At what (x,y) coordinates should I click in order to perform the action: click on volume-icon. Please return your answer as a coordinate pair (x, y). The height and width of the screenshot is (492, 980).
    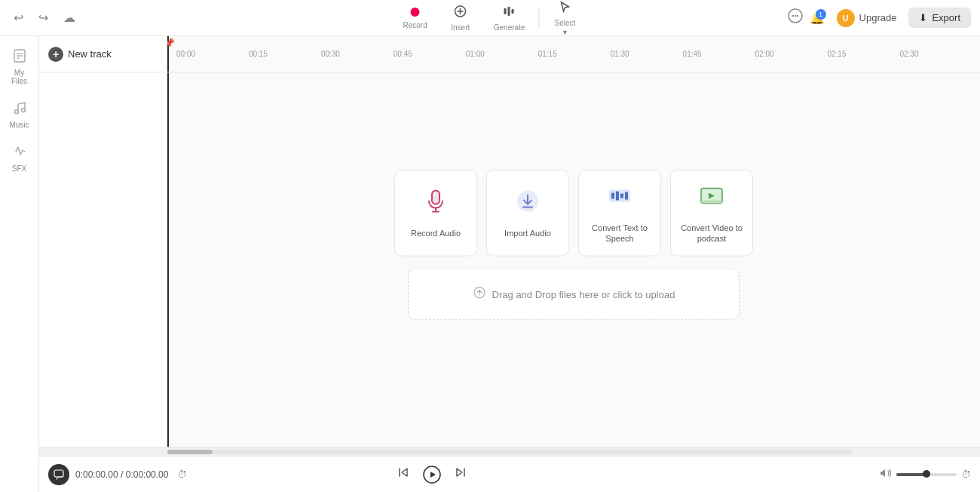
    Looking at the image, I should click on (886, 474).